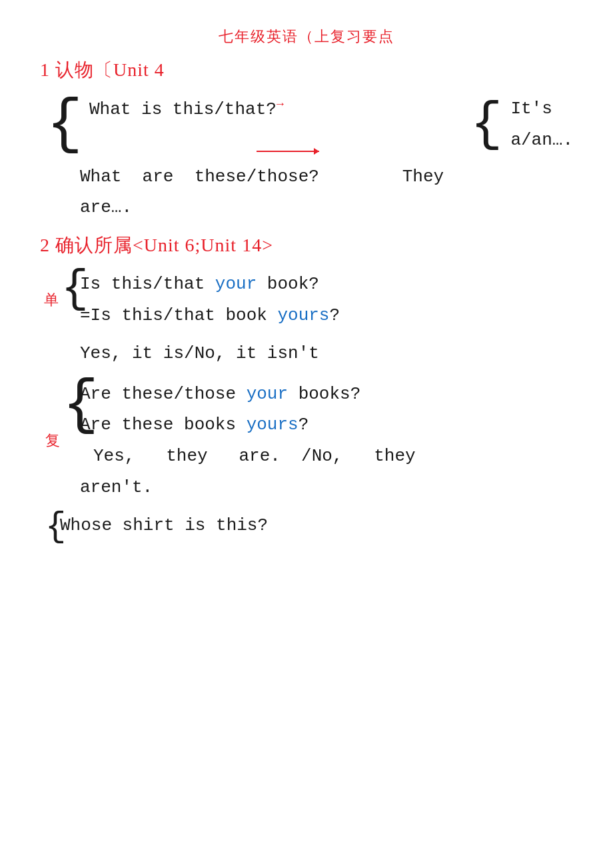 This screenshot has height=868, width=613. What do you see at coordinates (56, 527) in the screenshot?
I see `whose-brace-symbol: {` at bounding box center [56, 527].